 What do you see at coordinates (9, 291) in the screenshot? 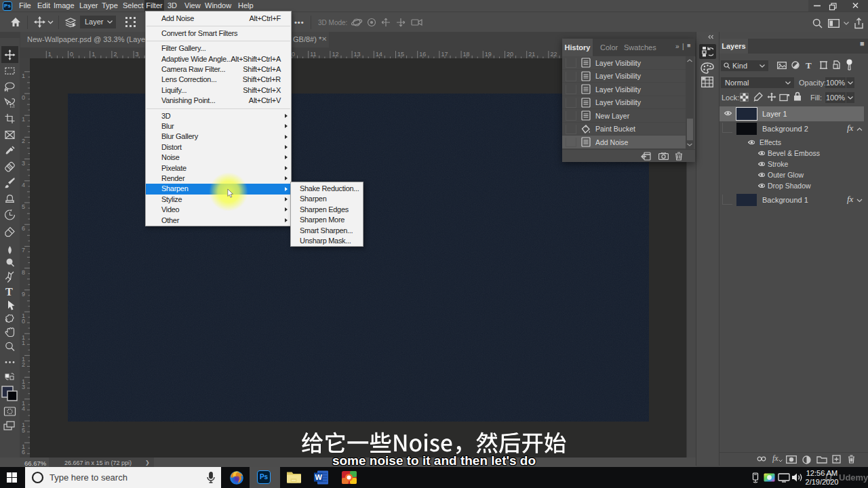
I see `svg-text: T` at bounding box center [9, 291].